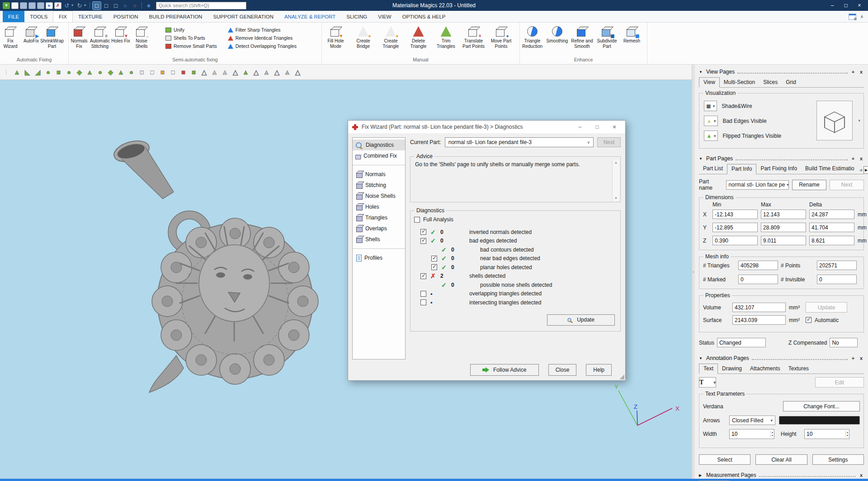  Describe the element at coordinates (335, 37) in the screenshot. I see `fill-hole-mode-button: ▼ Fill Hole Mode` at that location.